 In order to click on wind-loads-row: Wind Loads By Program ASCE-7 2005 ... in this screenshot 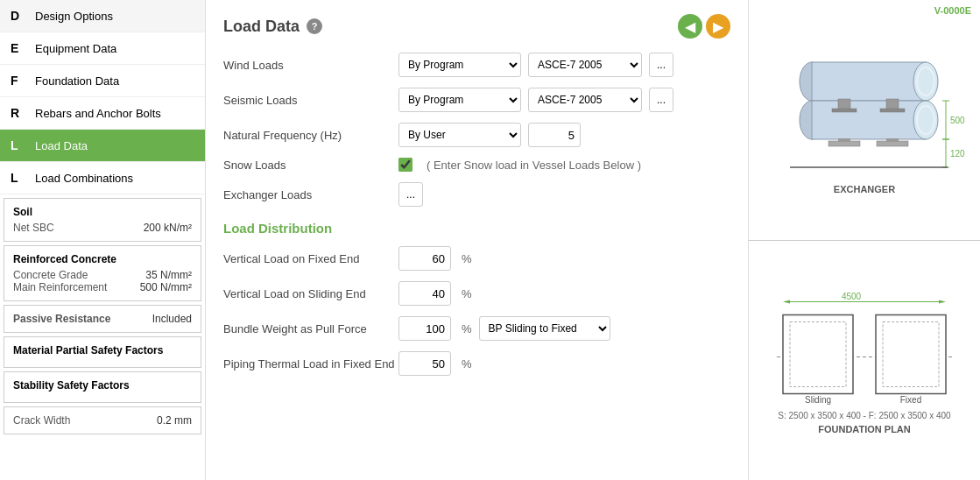, I will do `click(476, 65)`.